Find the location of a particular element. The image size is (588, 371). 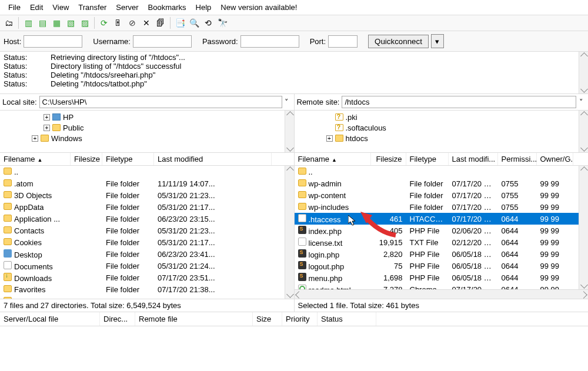

list-item: 3D ObjectsFile folder05/31/20 21:23... is located at coordinates (147, 195).